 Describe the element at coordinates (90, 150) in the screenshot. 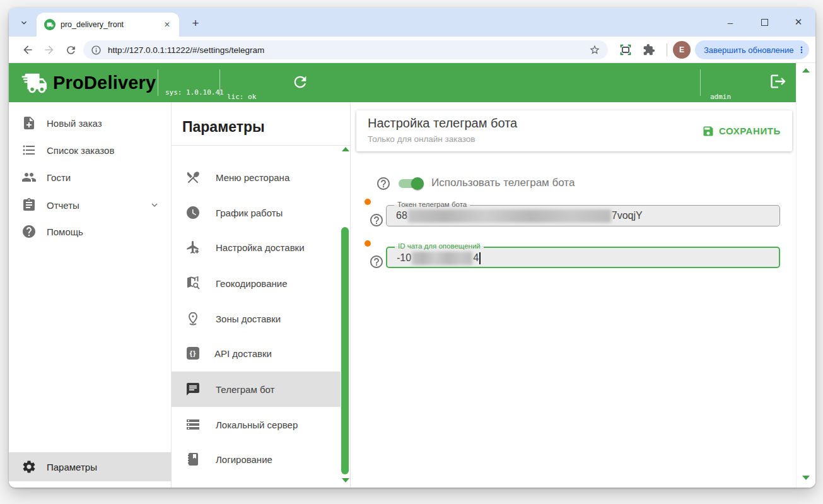

I see `sidebar-item-order-list: Список заказов` at that location.